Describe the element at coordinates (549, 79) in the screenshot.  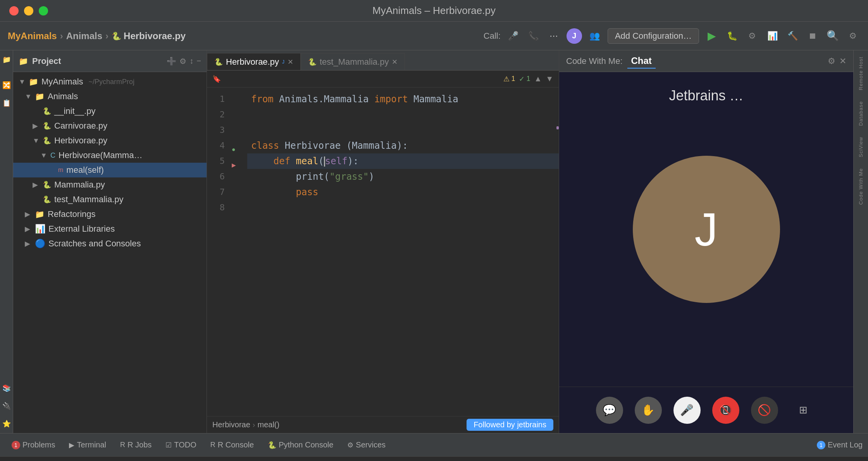
I see `nav-down-icon: ▼` at that location.